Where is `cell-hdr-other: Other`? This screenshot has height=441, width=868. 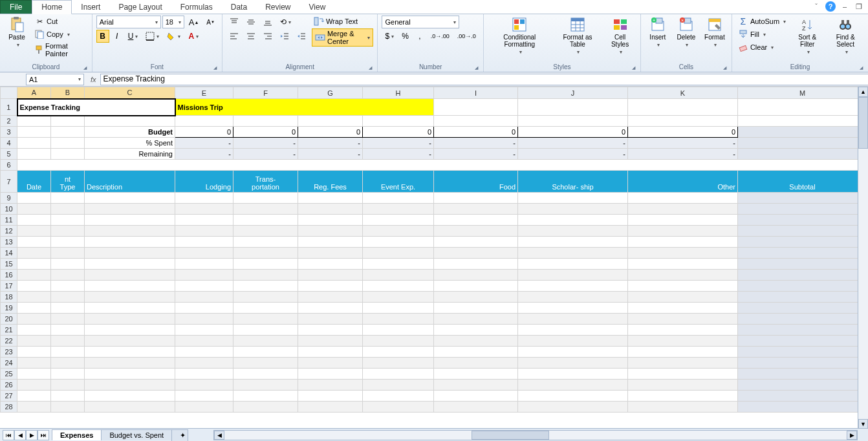
cell-hdr-other: Other is located at coordinates (683, 182).